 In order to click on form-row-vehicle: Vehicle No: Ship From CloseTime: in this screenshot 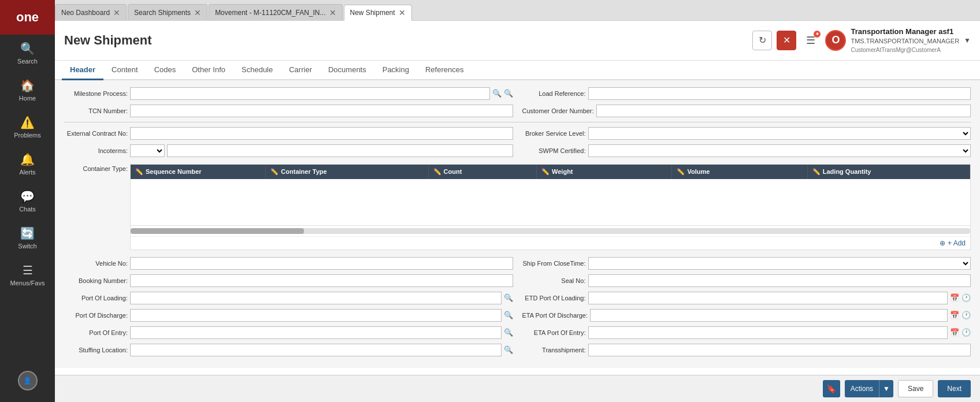, I will do `click(518, 263)`.